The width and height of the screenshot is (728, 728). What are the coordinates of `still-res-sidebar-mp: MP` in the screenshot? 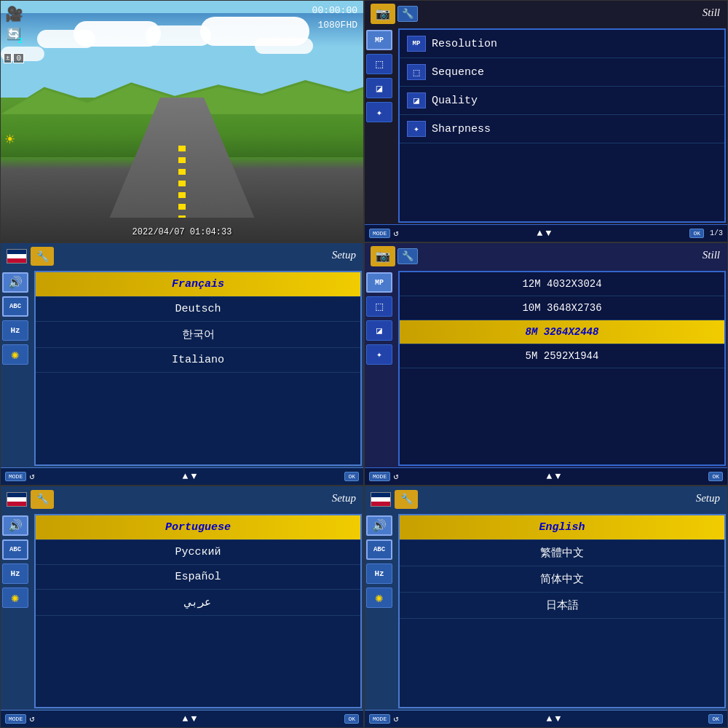 It's located at (379, 282).